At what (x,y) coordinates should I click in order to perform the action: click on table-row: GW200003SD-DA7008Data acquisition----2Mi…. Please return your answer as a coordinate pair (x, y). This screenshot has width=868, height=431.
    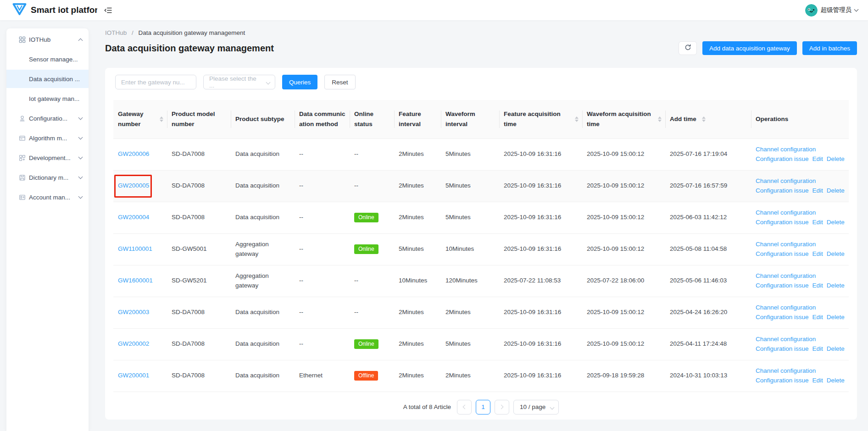
    Looking at the image, I should click on (481, 313).